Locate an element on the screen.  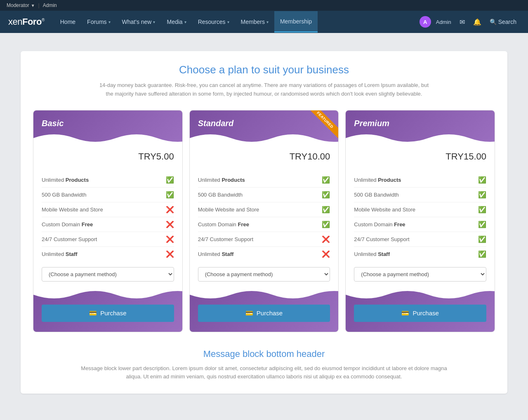
nav-item-resources: Resources ▾ is located at coordinates (214, 22).